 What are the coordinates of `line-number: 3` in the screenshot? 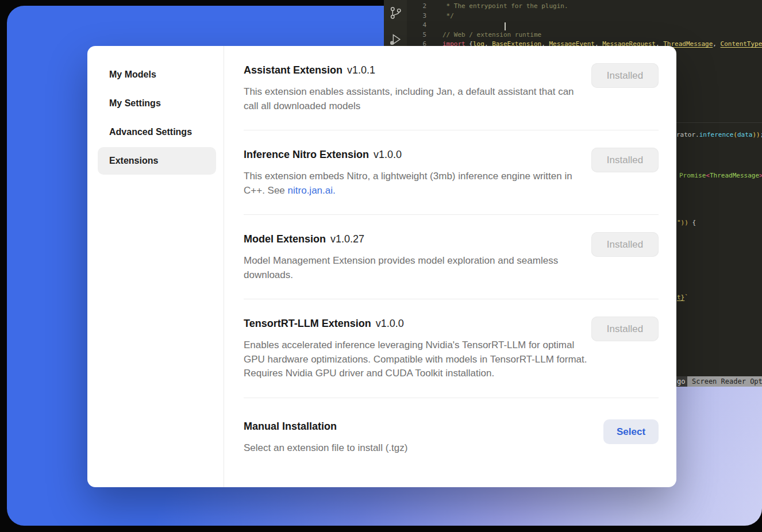 It's located at (420, 16).